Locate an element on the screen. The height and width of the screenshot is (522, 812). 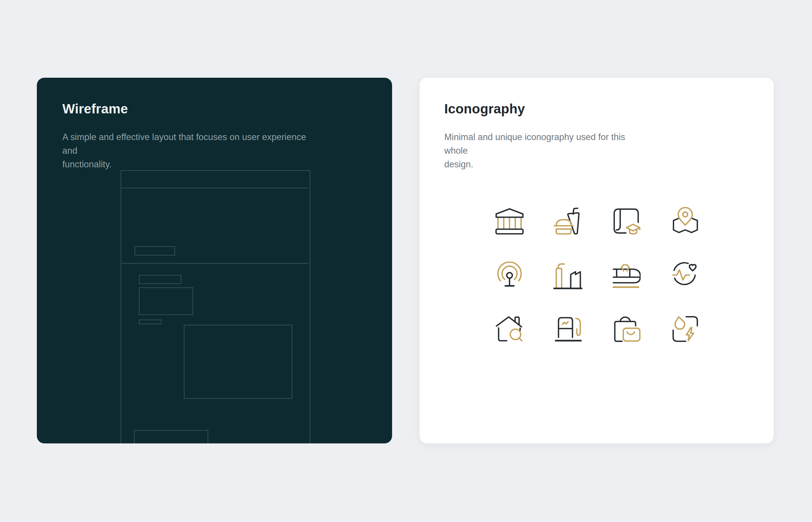
wireframe-footer-block is located at coordinates (171, 437).